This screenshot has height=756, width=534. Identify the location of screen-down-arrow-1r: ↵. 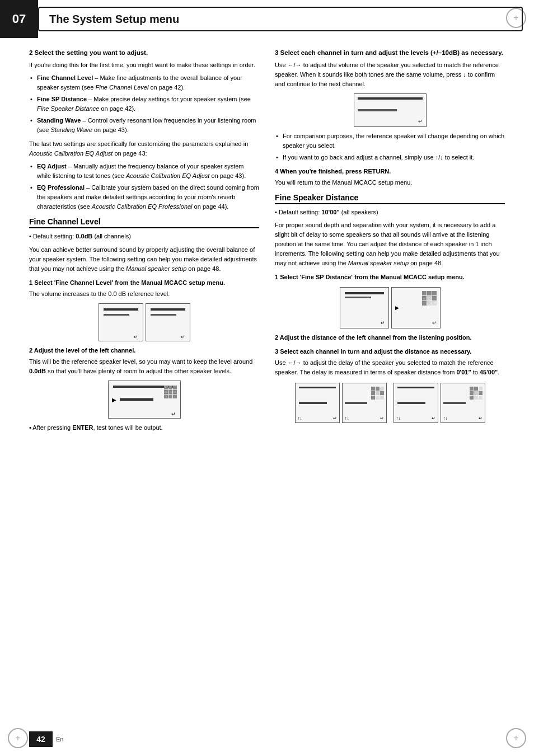
(183, 337).